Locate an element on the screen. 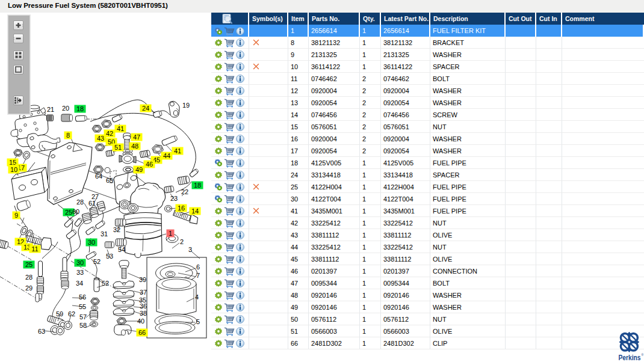  svg-text: 7 is located at coordinates (198, 275).